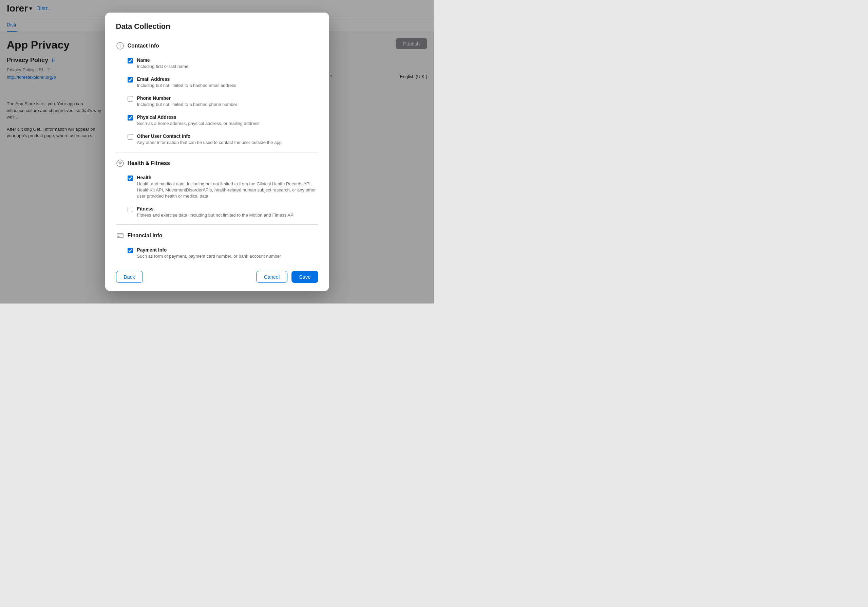  I want to click on phone-number-label: Phone Number, so click(188, 98).